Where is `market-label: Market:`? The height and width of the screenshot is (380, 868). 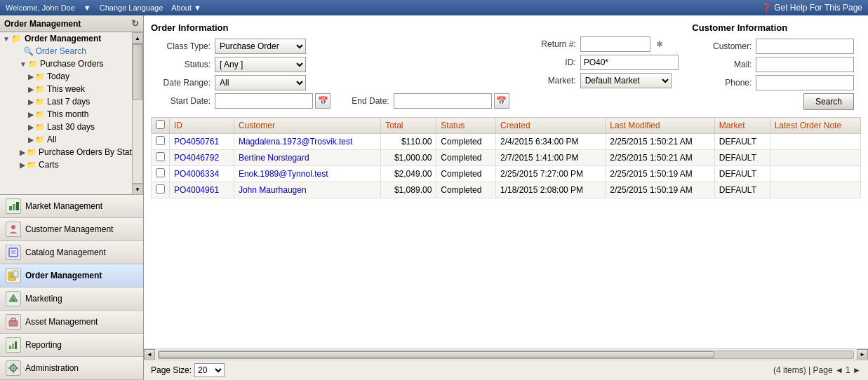 market-label: Market: is located at coordinates (546, 81).